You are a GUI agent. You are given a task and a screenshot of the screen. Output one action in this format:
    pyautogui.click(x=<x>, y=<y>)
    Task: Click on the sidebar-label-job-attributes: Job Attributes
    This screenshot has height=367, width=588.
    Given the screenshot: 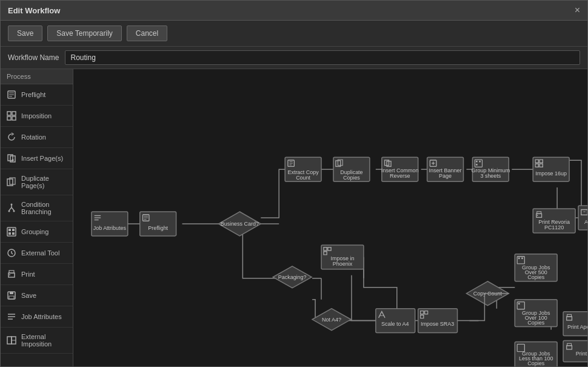 What is the action you would take?
    pyautogui.click(x=41, y=317)
    